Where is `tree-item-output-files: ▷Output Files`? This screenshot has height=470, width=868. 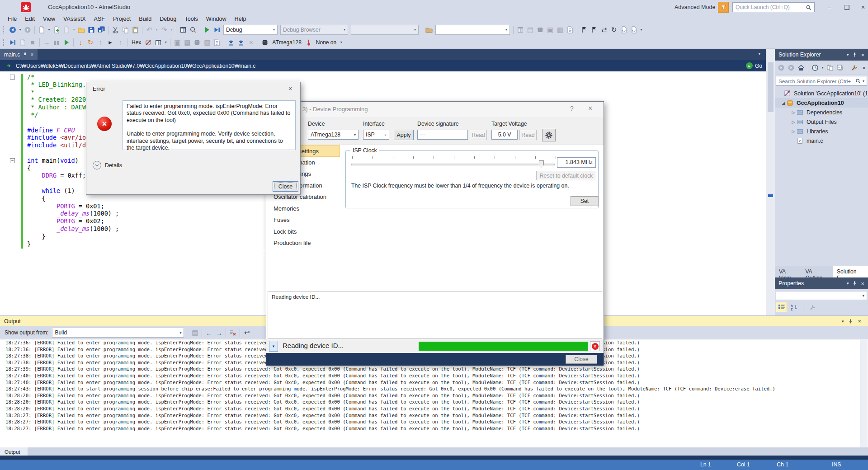
tree-item-output-files: ▷Output Files is located at coordinates (821, 122).